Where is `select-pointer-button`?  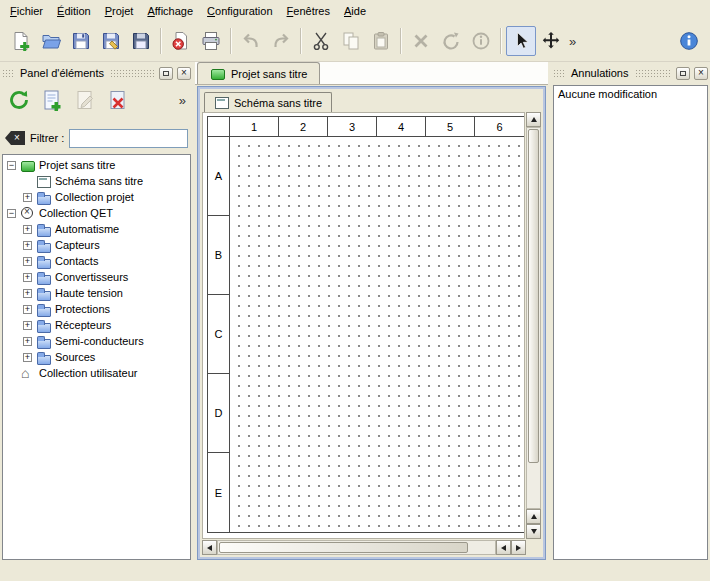 select-pointer-button is located at coordinates (521, 41).